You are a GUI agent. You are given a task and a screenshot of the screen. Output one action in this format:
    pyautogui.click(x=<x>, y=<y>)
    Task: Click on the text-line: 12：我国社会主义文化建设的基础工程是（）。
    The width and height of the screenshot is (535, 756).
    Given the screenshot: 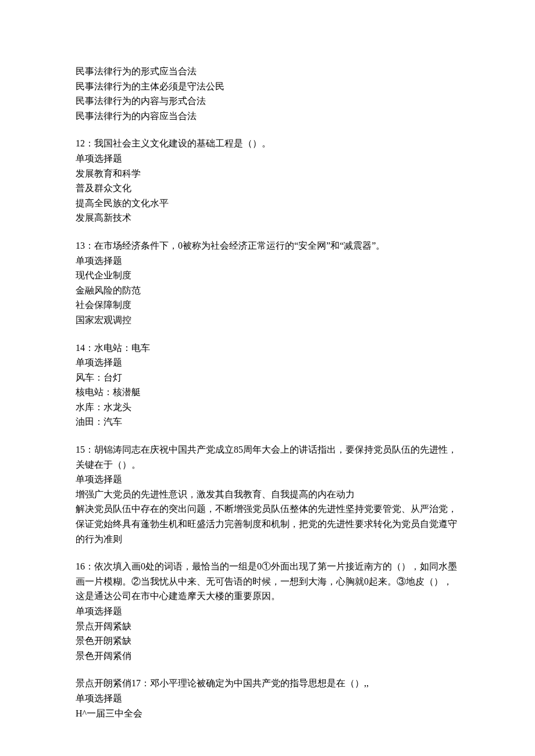 What is the action you would take?
    pyautogui.click(x=268, y=144)
    